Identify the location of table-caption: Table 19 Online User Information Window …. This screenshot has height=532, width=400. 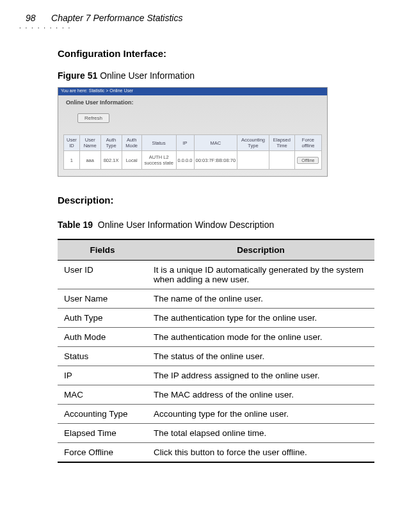
(216, 225).